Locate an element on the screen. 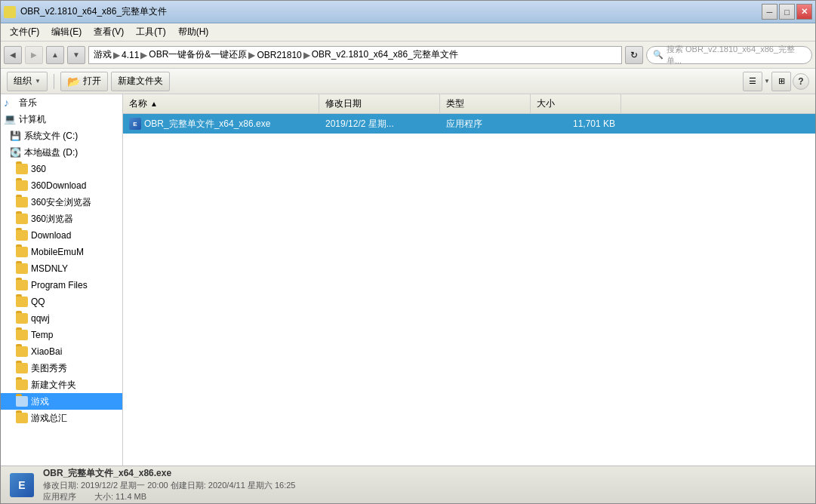 The width and height of the screenshot is (816, 504). sidebar-item-temp: Temp is located at coordinates (62, 335).